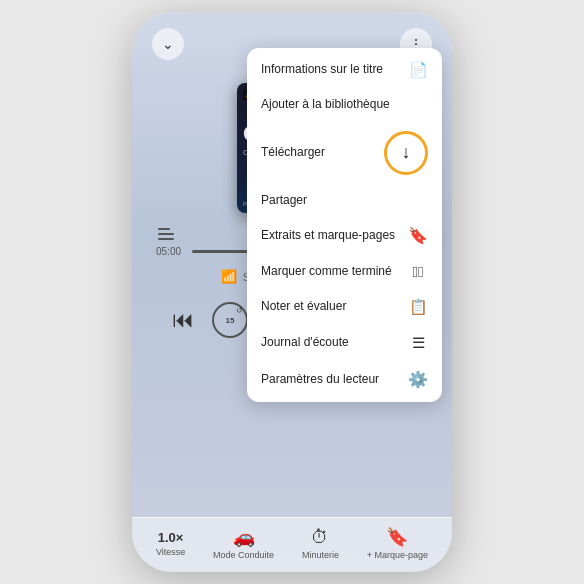 The image size is (584, 584). What do you see at coordinates (398, 543) in the screenshot?
I see `bookmark-button: 🔖 + Marque-page` at bounding box center [398, 543].